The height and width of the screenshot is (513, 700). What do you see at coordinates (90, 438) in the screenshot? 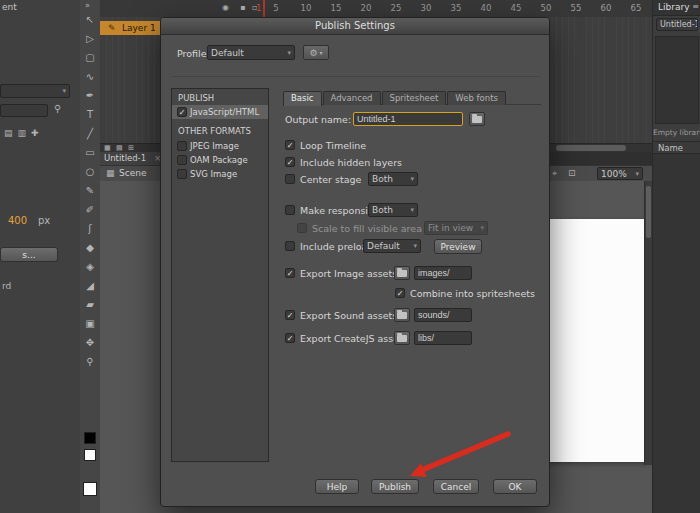
I see `stroke-color-swatch` at bounding box center [90, 438].